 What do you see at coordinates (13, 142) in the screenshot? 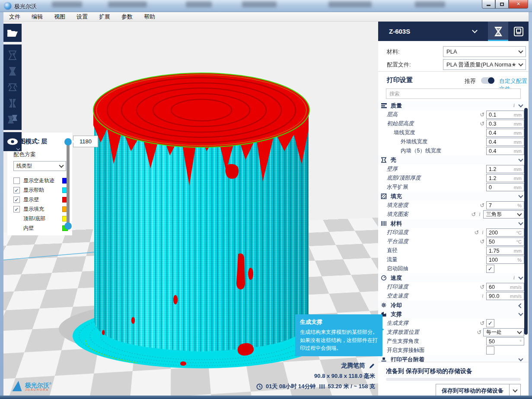
I see `view-mode-button` at bounding box center [13, 142].